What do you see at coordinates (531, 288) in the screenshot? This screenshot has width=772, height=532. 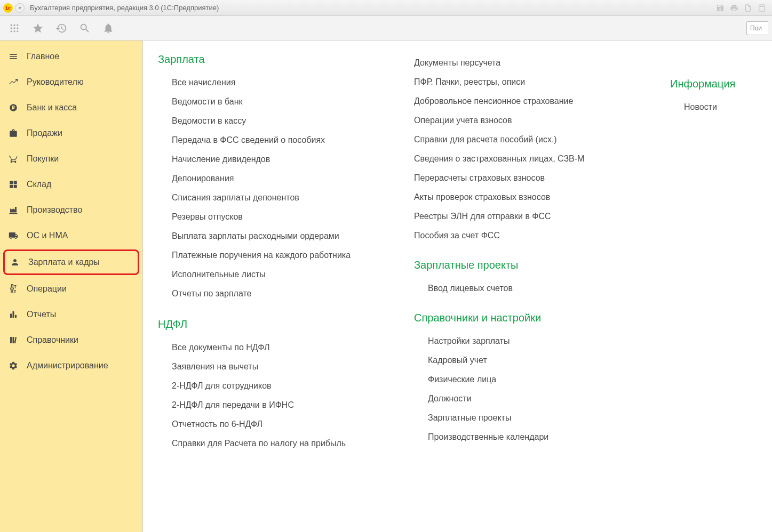 I see `link-item: Ввод лицевых счетов` at bounding box center [531, 288].